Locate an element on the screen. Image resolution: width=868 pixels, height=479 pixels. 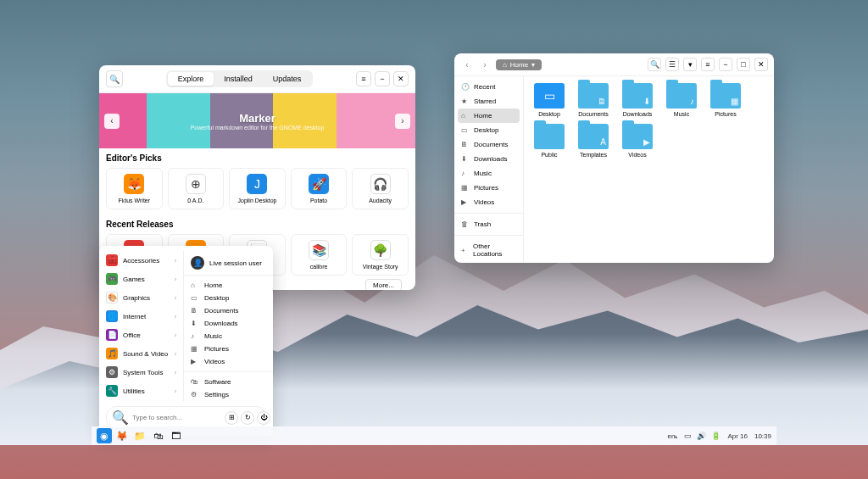
menu-system: 🛍 Software ⚙ Settings is located at coordinates (229, 388).